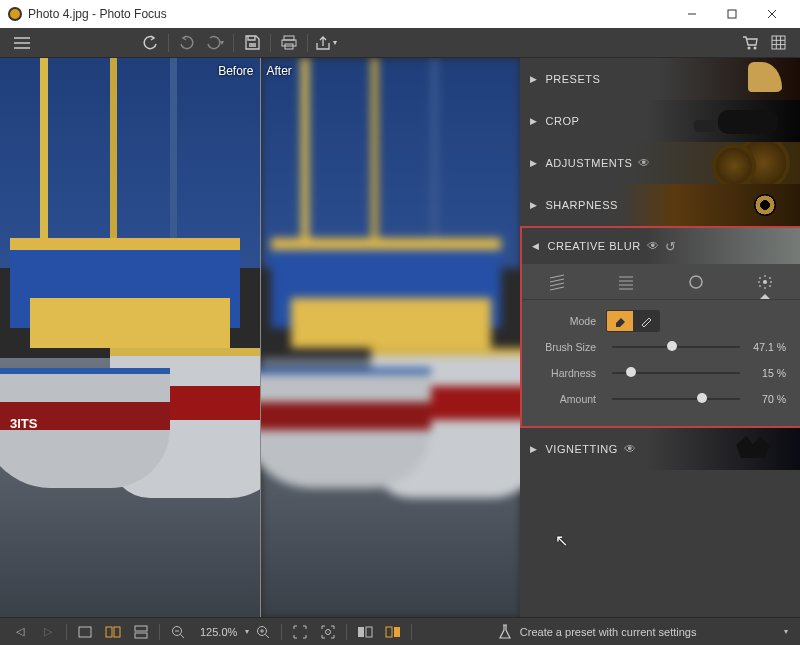 This screenshot has height=645, width=800. Describe the element at coordinates (536, 246) in the screenshot. I see `chevron-down-icon: ◀` at that location.